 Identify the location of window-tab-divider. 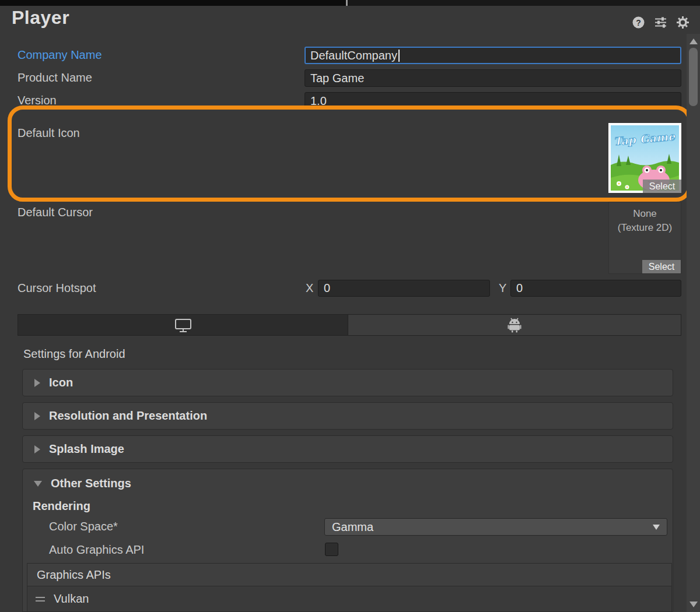
(346, 3).